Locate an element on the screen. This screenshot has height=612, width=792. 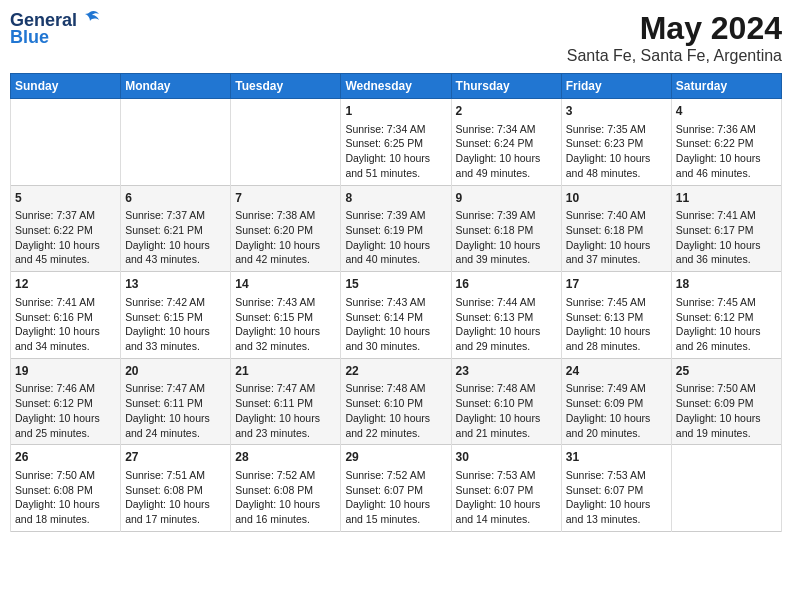
day-number: 25 is located at coordinates (726, 372).